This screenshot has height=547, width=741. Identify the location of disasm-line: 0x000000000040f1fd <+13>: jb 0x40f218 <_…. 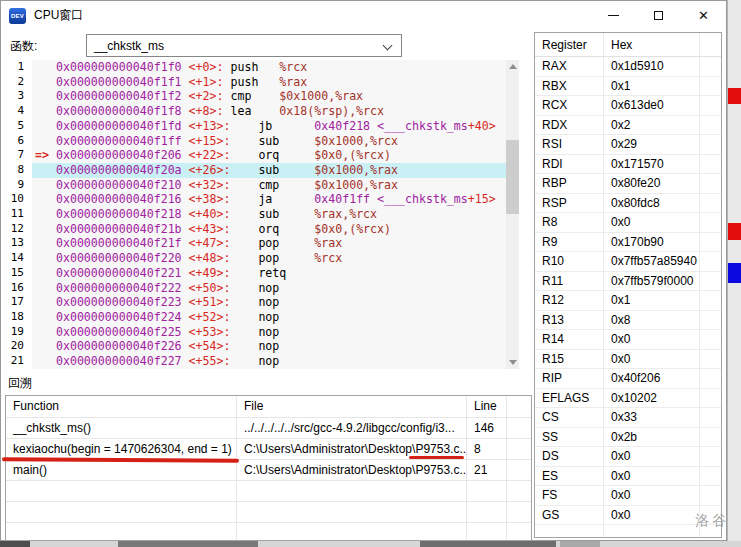
(269, 126).